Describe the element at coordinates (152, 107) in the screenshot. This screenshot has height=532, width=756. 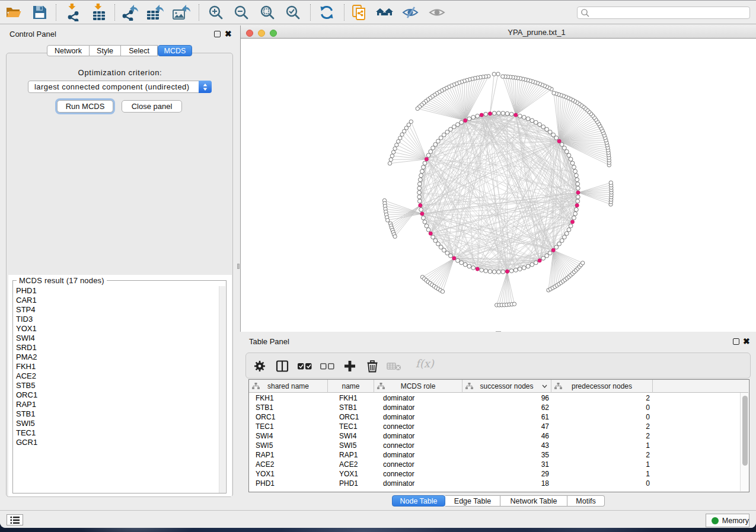
I see `close-panel: Close panel` at that location.